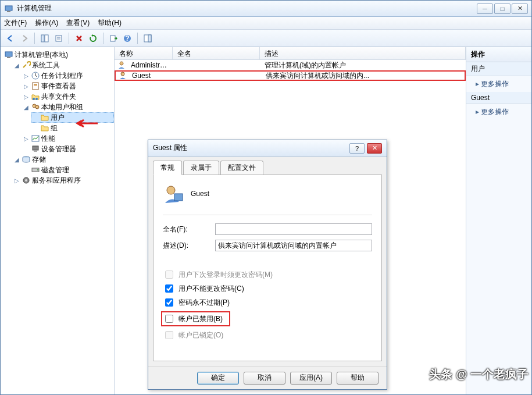 This screenshot has height=395, width=532. Describe the element at coordinates (10, 38) in the screenshot. I see `back-button` at that location.